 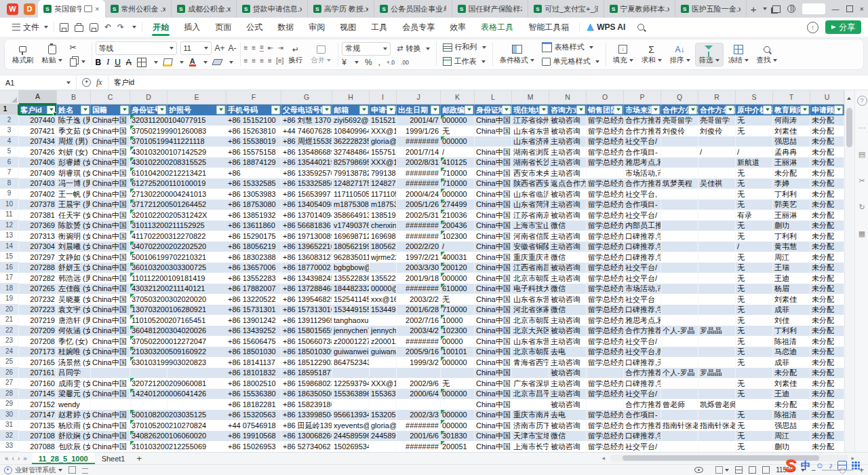 What do you see at coordinates (530, 278) in the screenshot?
I see `cell: 北京市朝阳` at bounding box center [530, 278].